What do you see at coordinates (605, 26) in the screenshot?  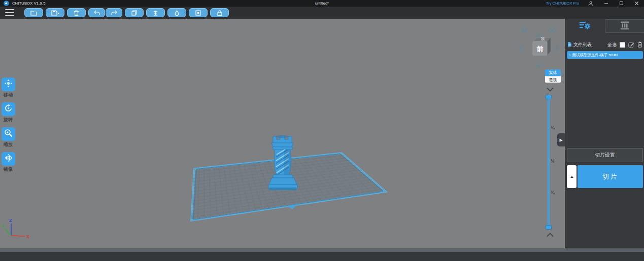 I see `panel-tabs` at bounding box center [605, 26].